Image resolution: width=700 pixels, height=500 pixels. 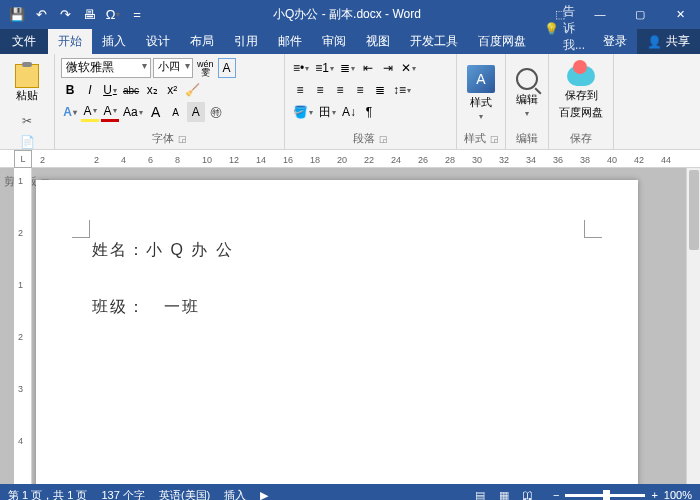 What do you see at coordinates (504, 494) in the screenshot?
I see `print-layout-button: ▦` at bounding box center [504, 494].